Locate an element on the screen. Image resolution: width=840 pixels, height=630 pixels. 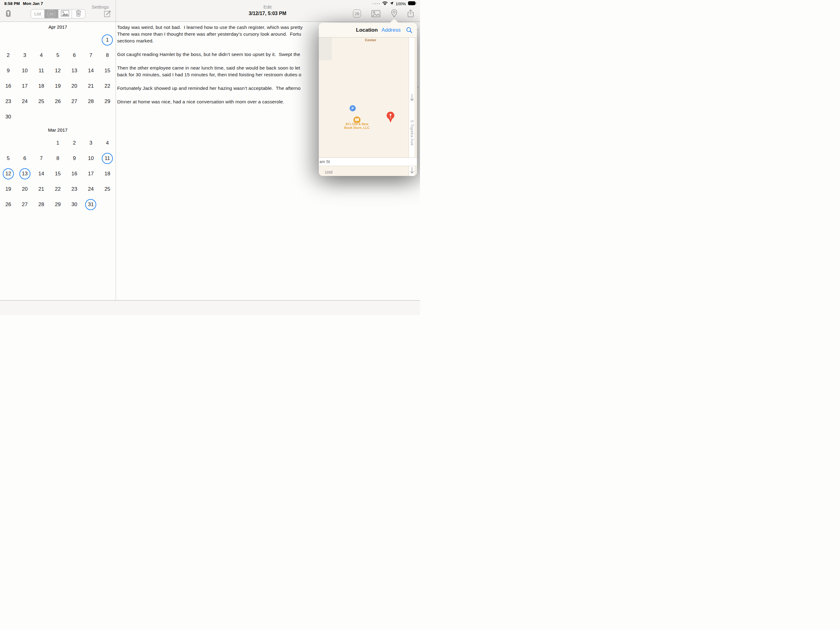
entry-paragraph: Fortunately Jack showed up and reminded … is located at coordinates (225, 88).